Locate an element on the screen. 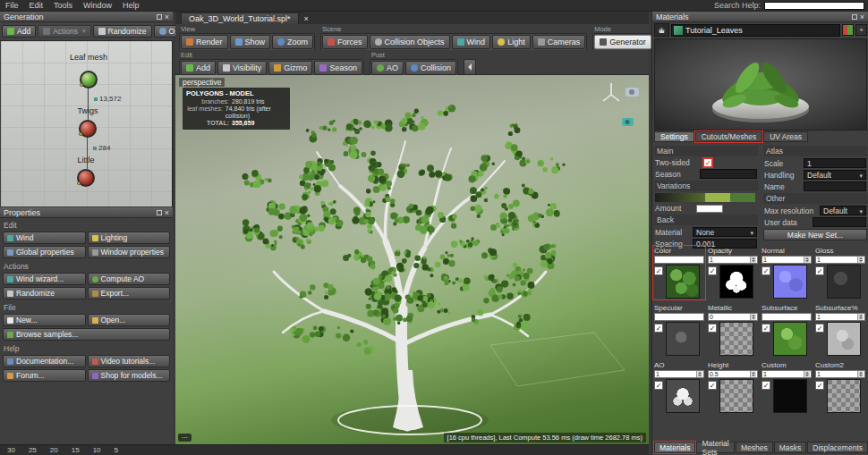 This screenshot has height=455, width=868. map-cell-specular: Specular is located at coordinates (679, 330).